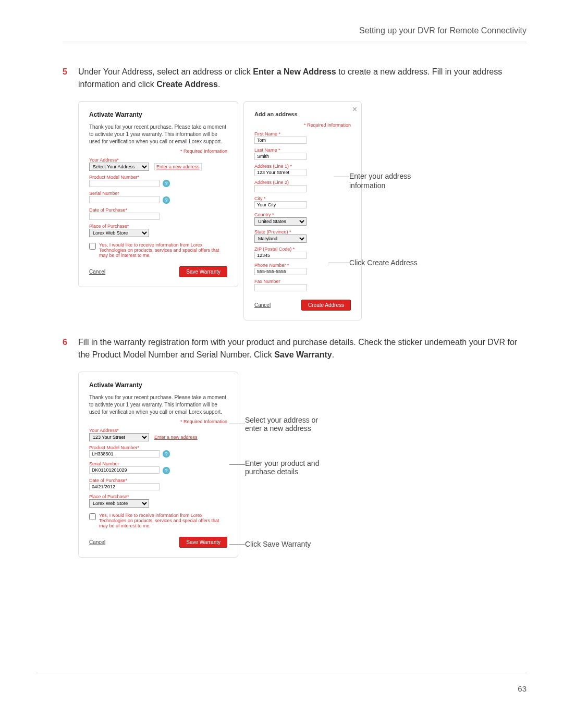  Describe the element at coordinates (158, 194) in the screenshot. I see `activate-warranty-panel-1: Activate Warranty Thank you for your rec…` at that location.